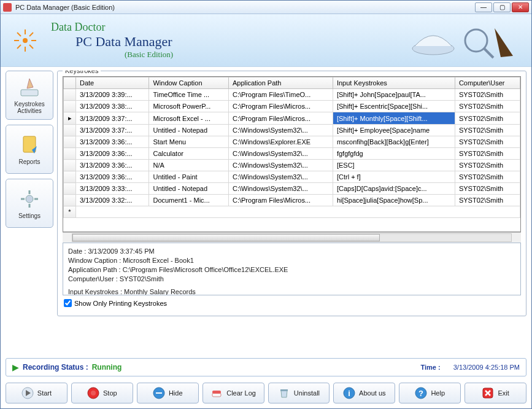 Image resolution: width=532 pixels, height=409 pixels. Describe the element at coordinates (430, 367) in the screenshot. I see `time-label: Time :` at that location.